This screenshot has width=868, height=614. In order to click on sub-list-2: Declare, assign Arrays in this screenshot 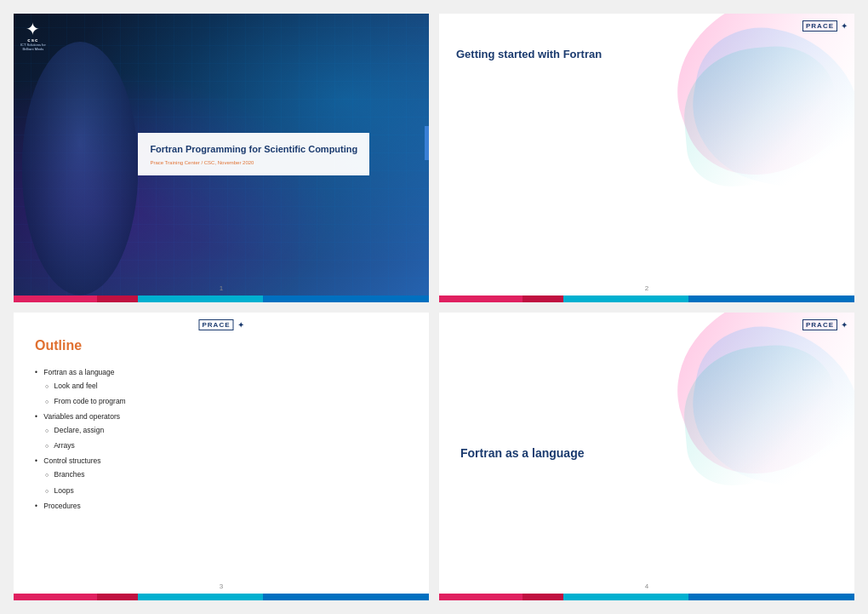, I will do `click(228, 438)`.